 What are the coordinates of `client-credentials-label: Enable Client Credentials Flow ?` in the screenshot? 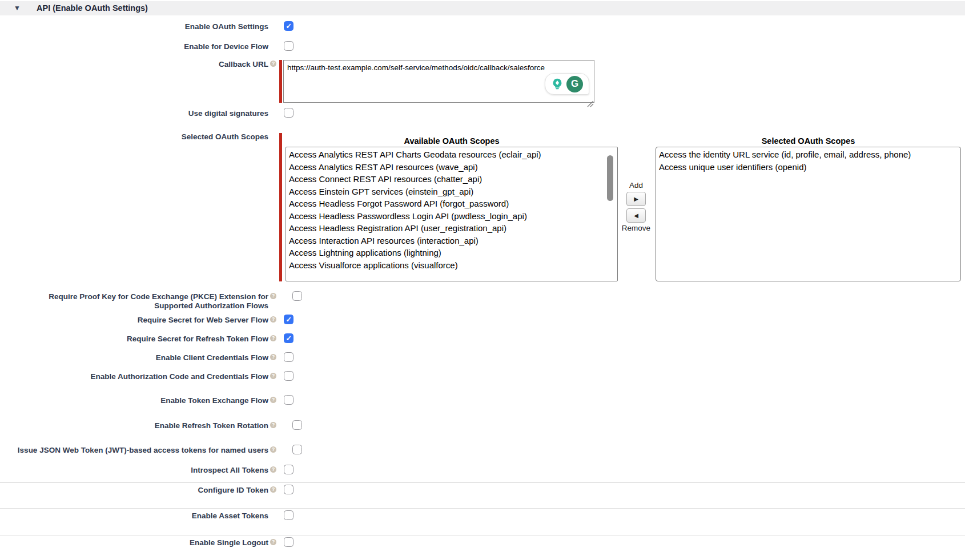 It's located at (134, 357).